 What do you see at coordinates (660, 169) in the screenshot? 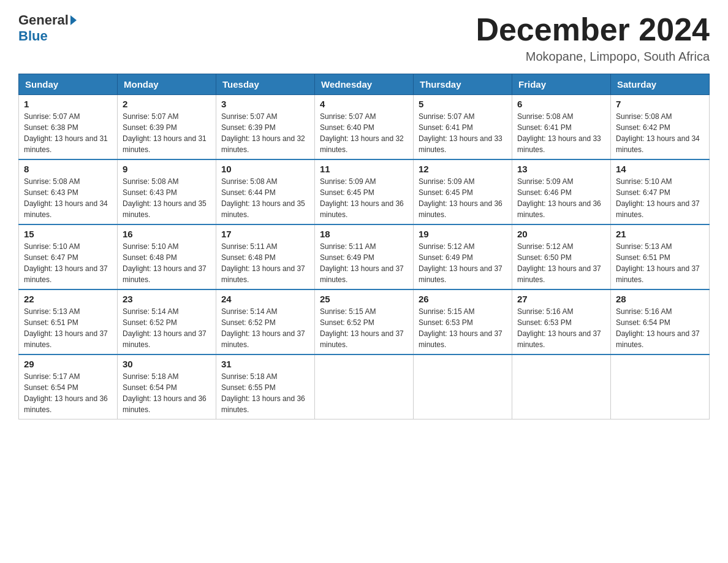
I see `day-number: 14` at bounding box center [660, 169].